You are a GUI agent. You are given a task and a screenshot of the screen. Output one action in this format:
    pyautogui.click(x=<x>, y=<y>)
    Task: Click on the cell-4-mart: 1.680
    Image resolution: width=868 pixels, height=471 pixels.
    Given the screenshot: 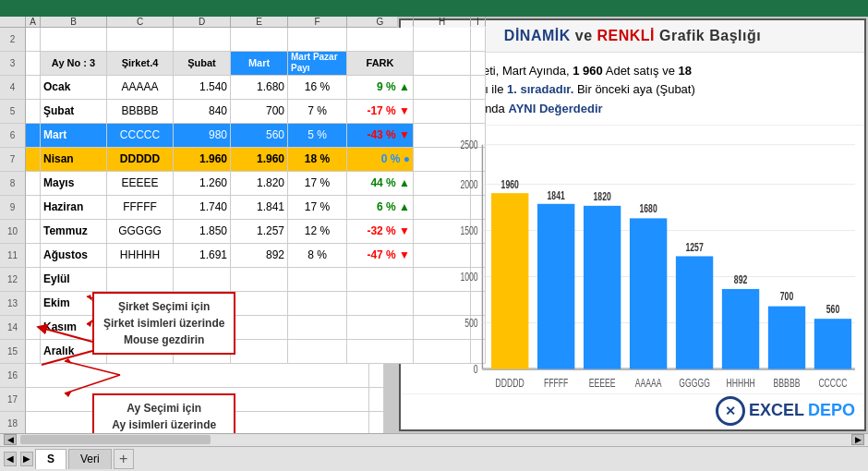 What is the action you would take?
    pyautogui.click(x=259, y=88)
    